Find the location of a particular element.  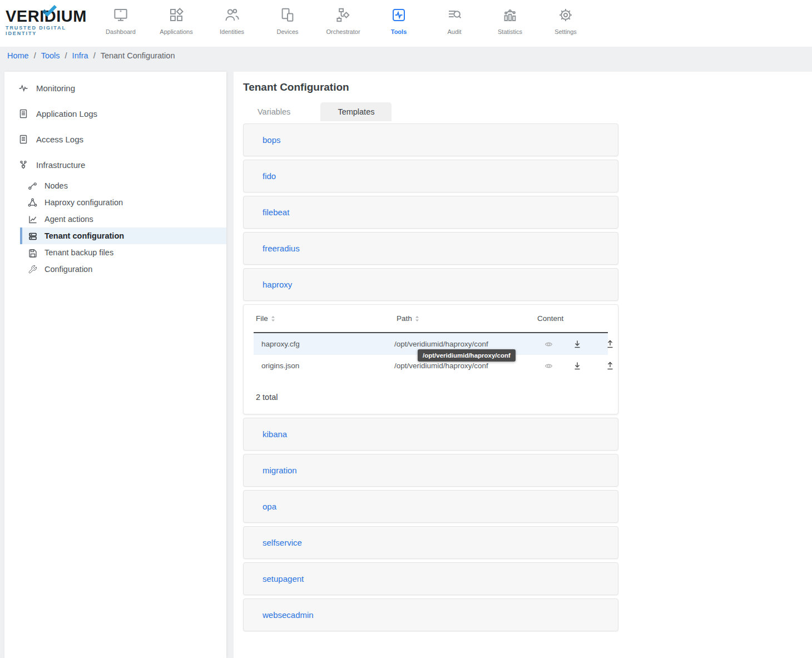

haproxy-nodes-icon is located at coordinates (32, 202).